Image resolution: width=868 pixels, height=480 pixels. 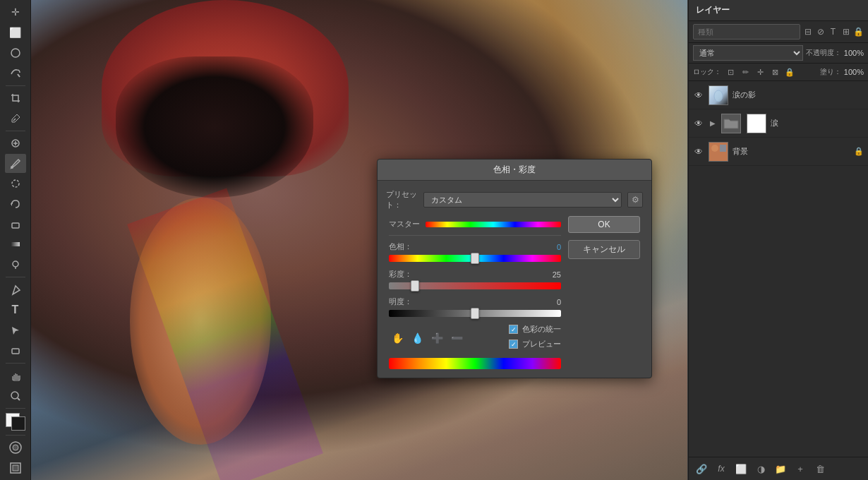 What do you see at coordinates (820, 469) in the screenshot?
I see `delete-layer-btn: 🗑` at bounding box center [820, 469].